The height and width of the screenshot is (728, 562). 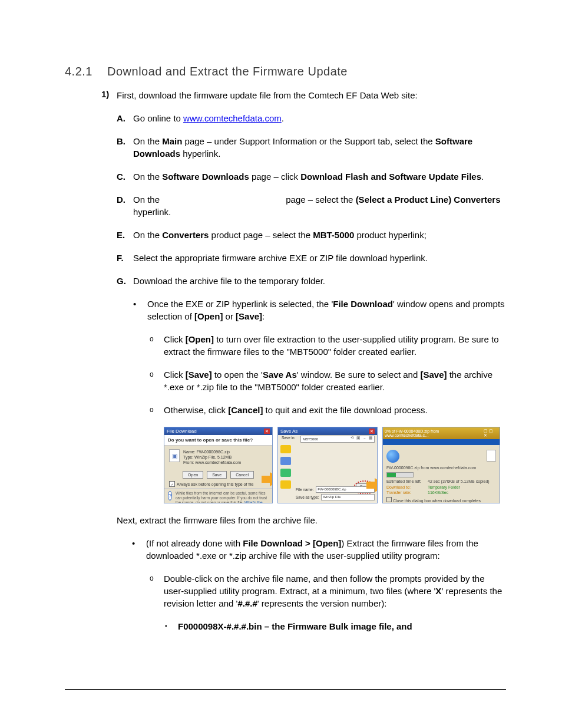 What do you see at coordinates (348, 498) in the screenshot?
I see `filetype-field: WinZip File` at bounding box center [348, 498].